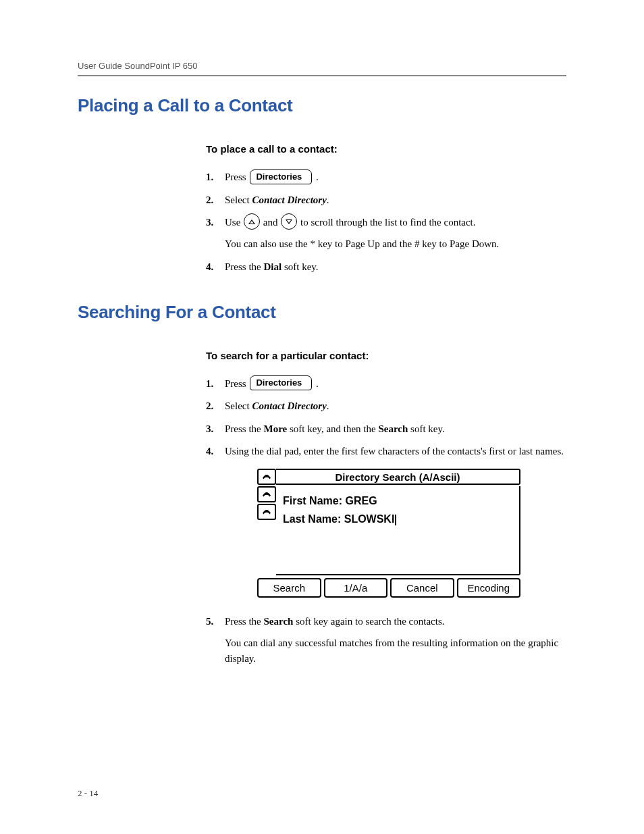  What do you see at coordinates (396, 651) in the screenshot?
I see `step-extra-text: You can dial any successful matches from…` at bounding box center [396, 651].